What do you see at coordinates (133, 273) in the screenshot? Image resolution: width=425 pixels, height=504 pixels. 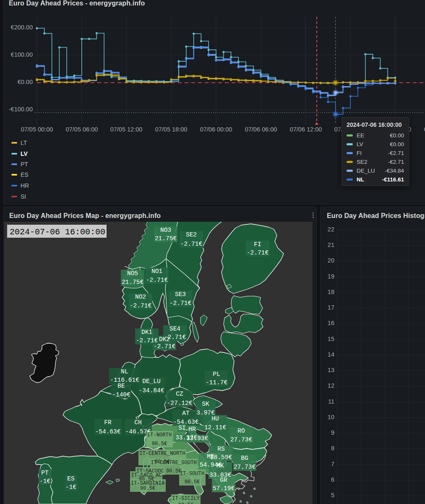 I see `svg-text: NO5` at bounding box center [133, 273].